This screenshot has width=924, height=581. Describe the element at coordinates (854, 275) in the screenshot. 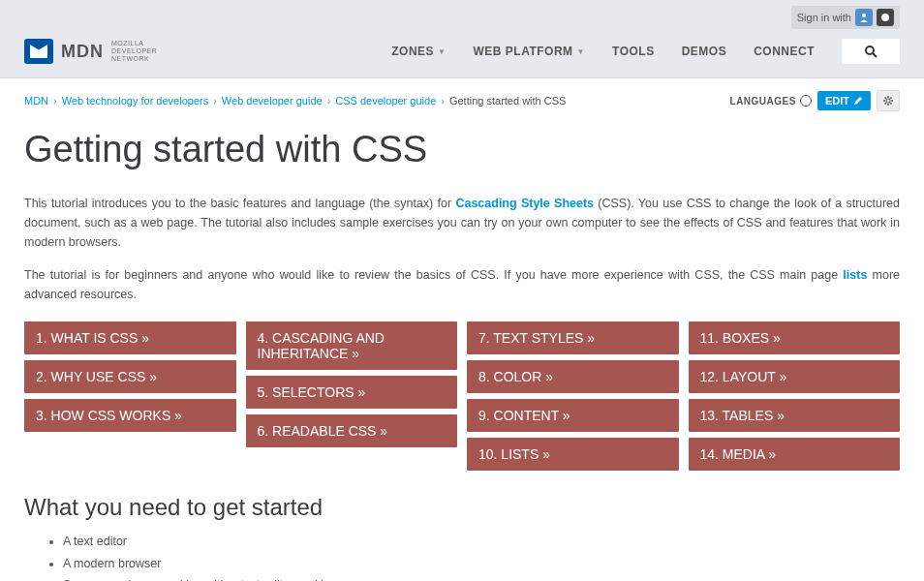

I see `lists-link: lists` at that location.